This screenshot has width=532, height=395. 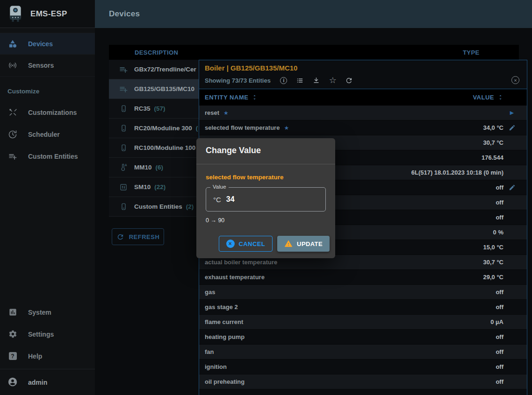 I want to click on entity-name: ignition, so click(x=216, y=367).